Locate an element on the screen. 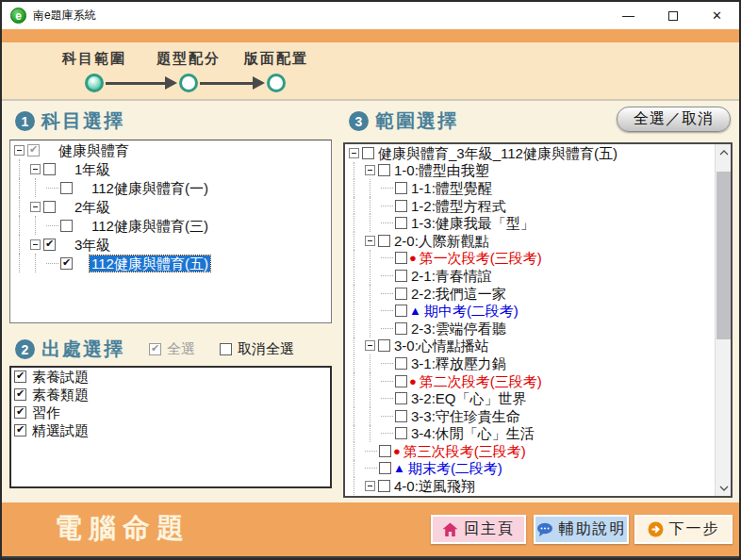  tree-node: ▲期中考(二段考) is located at coordinates (530, 311).